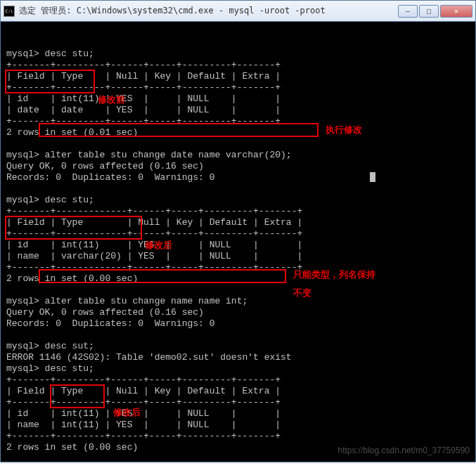  Describe the element at coordinates (408, 11) in the screenshot. I see `minimize-button: —` at that location.